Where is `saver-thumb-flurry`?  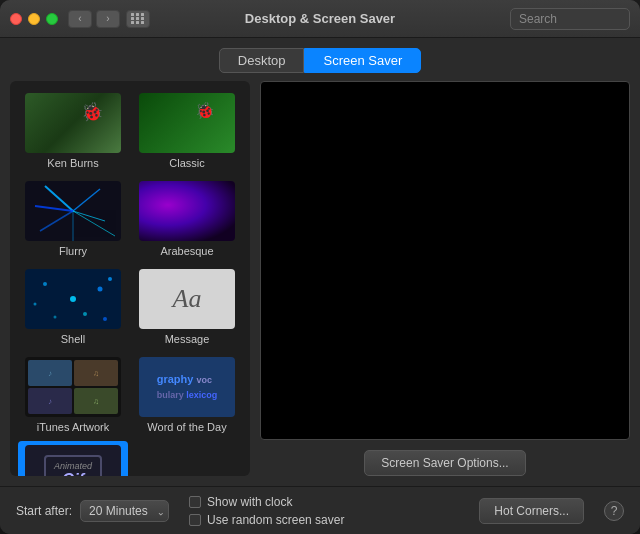
saver-thumb-flurry is located at coordinates (73, 211).